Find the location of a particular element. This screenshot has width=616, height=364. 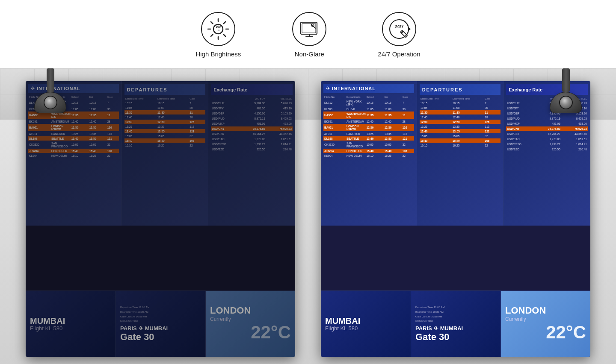

lamp-right-rod is located at coordinates (566, 80).